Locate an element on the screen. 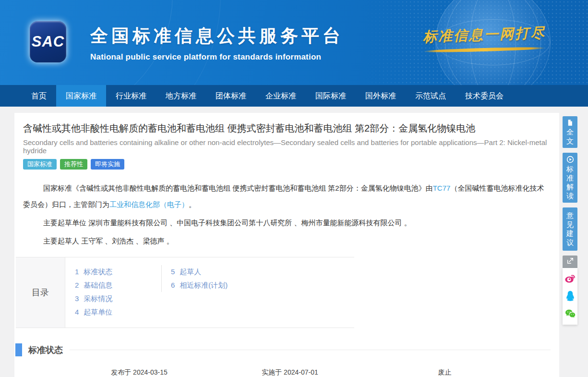  toc-column-2: 5起草人 6相近标准(计划) is located at coordinates (194, 279).